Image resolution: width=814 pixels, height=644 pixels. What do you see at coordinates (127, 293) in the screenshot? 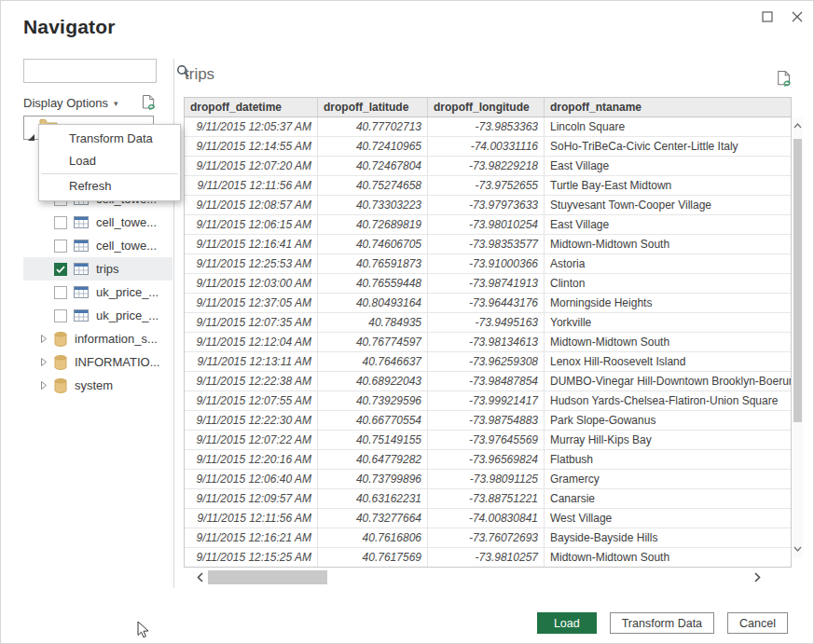
I see `tree-item-label: uk_price_...` at bounding box center [127, 293].